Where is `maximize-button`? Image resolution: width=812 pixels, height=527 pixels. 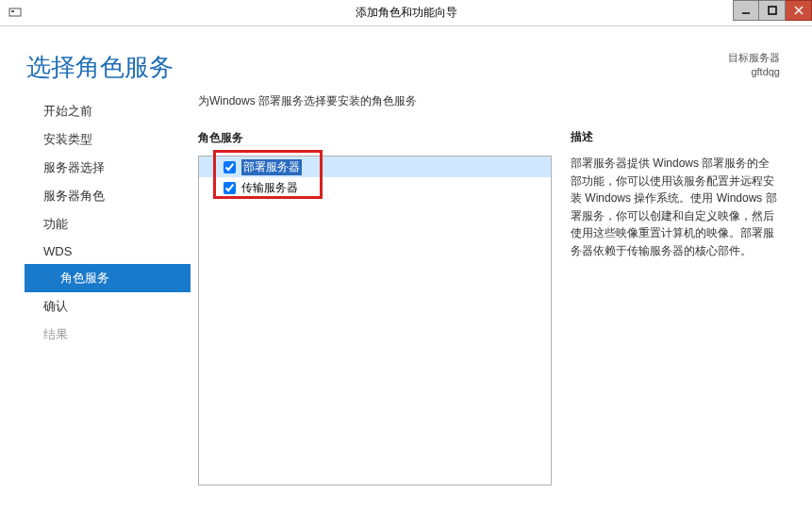
maximize-button is located at coordinates (772, 10).